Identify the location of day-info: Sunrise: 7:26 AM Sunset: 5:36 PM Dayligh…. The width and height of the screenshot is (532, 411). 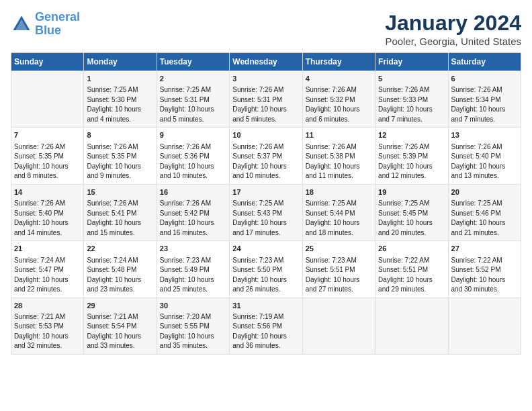
(193, 162).